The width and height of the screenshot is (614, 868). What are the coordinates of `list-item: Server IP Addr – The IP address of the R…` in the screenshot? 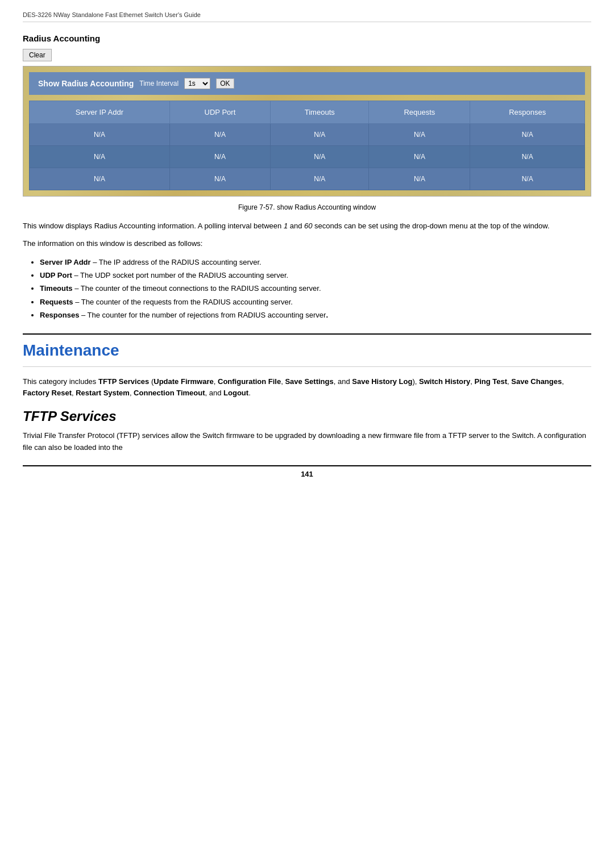 It's located at (316, 262).